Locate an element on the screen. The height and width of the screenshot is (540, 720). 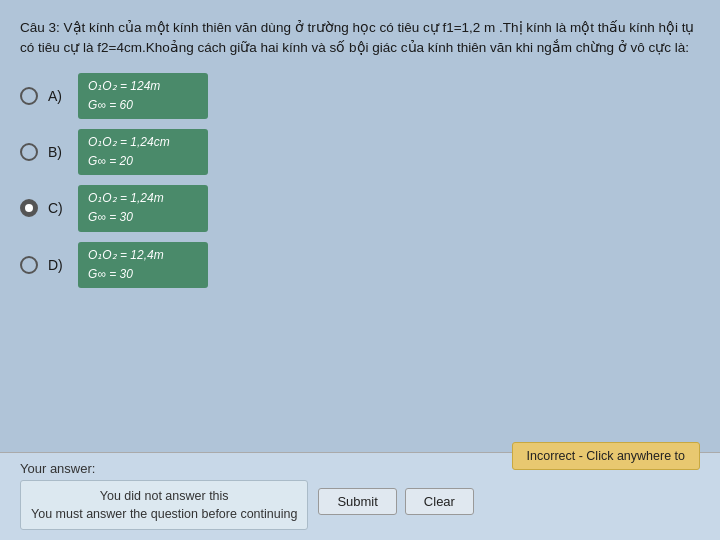
formula-a-line2: G∞ = 60 is located at coordinates (143, 106).